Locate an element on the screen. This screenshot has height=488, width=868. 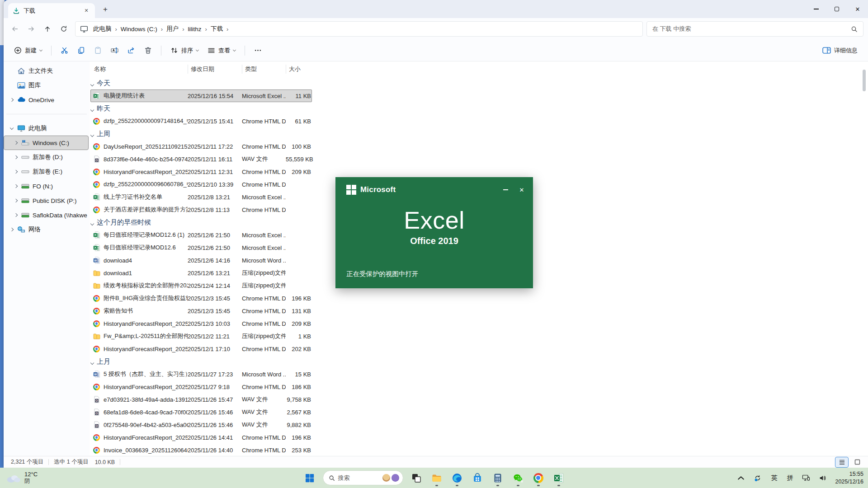
start-button is located at coordinates (310, 478).